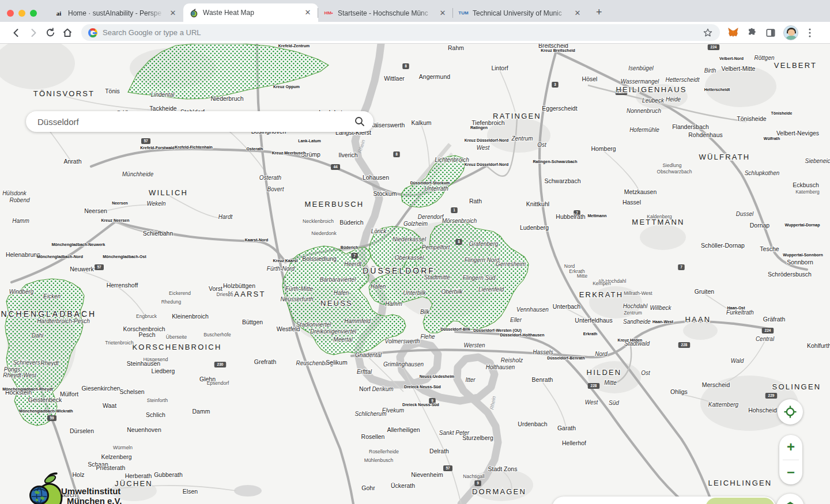 This screenshot has height=504, width=830. What do you see at coordinates (46, 411) in the screenshot?
I see `map-label: Mönchengladbach-Wickrath` at bounding box center [46, 411].